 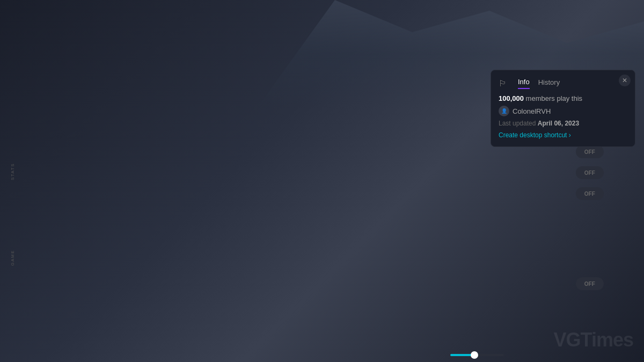 What do you see at coordinates (553, 99) in the screenshot?
I see `info-members-suffix: members play this` at bounding box center [553, 99].